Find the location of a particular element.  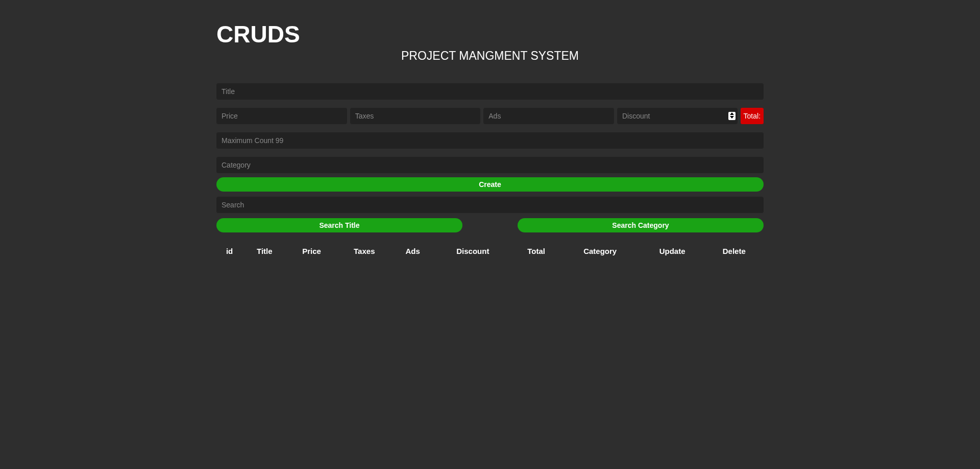

th-discount: Discount is located at coordinates (473, 251).